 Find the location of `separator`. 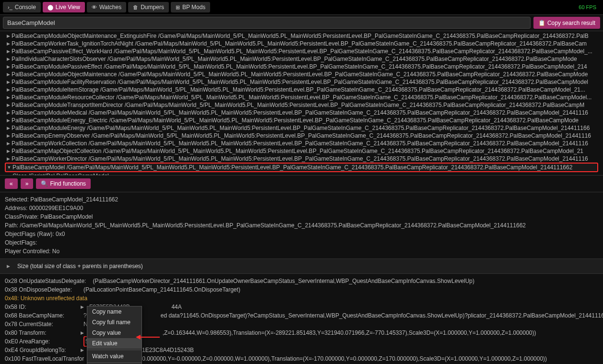

separator is located at coordinates (114, 363).